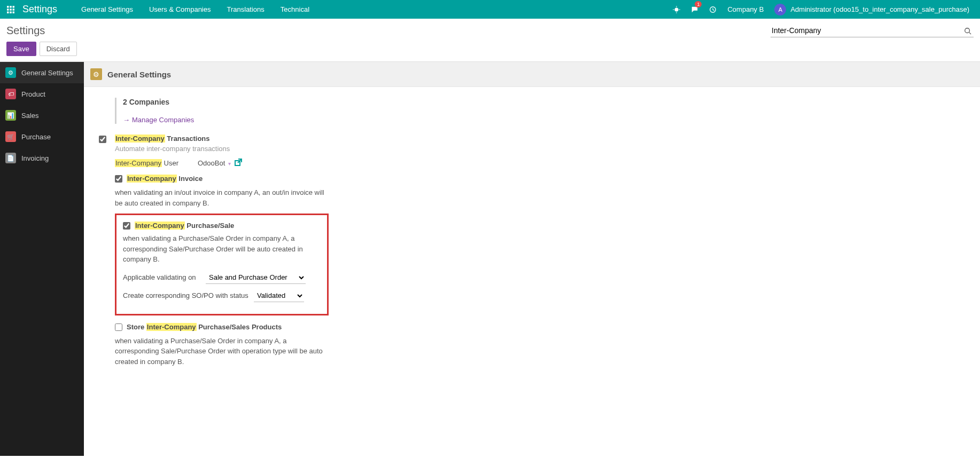  I want to click on arrow-right-icon: →, so click(126, 120).